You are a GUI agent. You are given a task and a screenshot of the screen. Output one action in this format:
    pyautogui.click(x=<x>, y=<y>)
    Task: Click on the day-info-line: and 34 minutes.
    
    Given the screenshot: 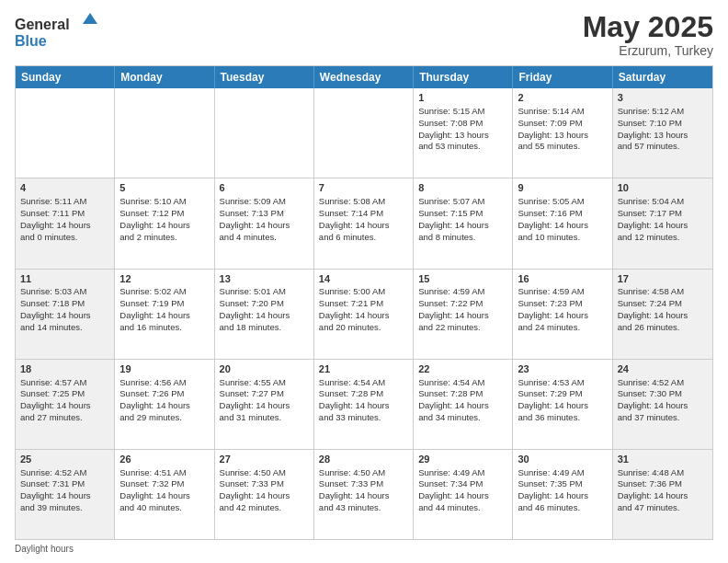 What is the action you would take?
    pyautogui.click(x=463, y=418)
    